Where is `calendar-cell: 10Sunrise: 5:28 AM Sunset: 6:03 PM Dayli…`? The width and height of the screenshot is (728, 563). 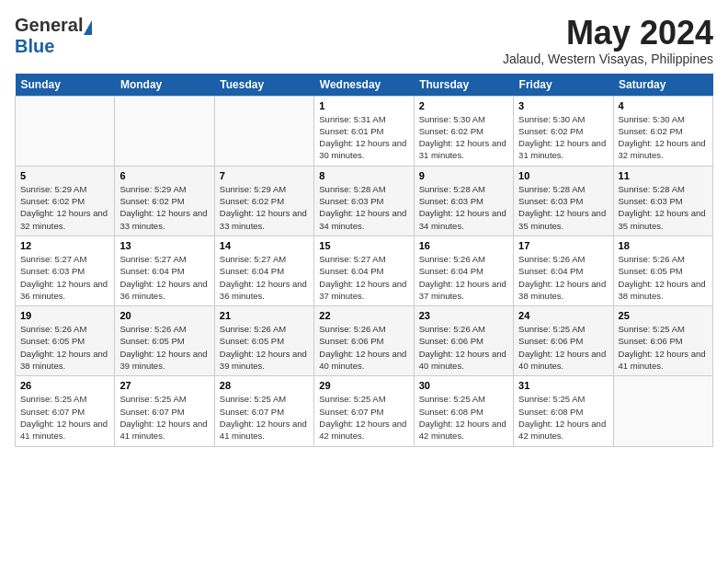 calendar-cell: 10Sunrise: 5:28 AM Sunset: 6:03 PM Dayli… is located at coordinates (563, 201).